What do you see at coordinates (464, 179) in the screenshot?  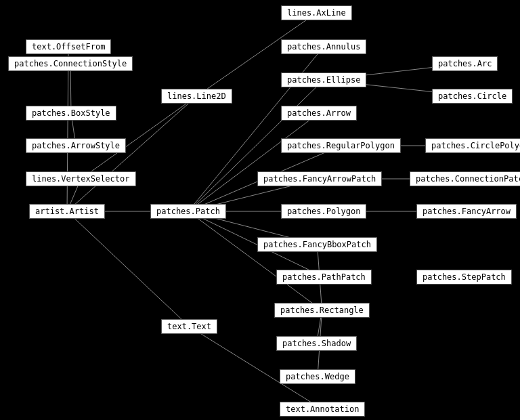 I see `node-connectionpatch: patches.ConnectionPatch` at bounding box center [464, 179].